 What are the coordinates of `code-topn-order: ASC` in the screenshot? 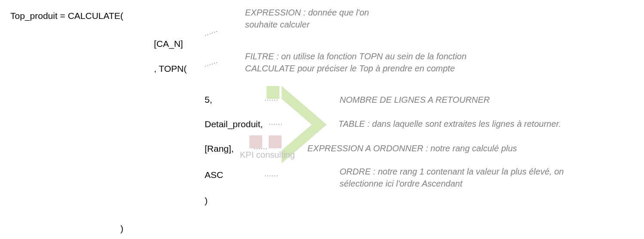 It's located at (214, 175).